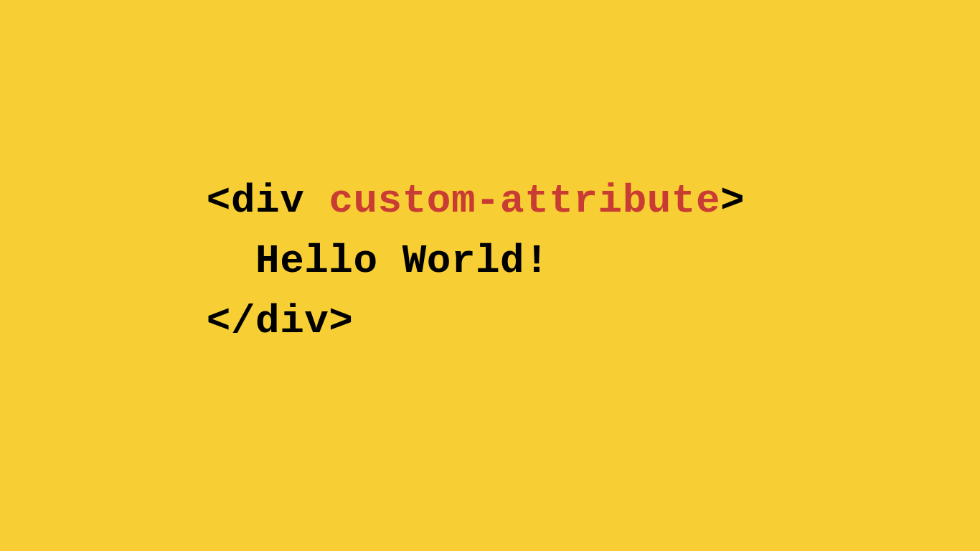 Image resolution: width=980 pixels, height=551 pixels. What do you see at coordinates (219, 201) in the screenshot?
I see `open-angle: <` at bounding box center [219, 201].